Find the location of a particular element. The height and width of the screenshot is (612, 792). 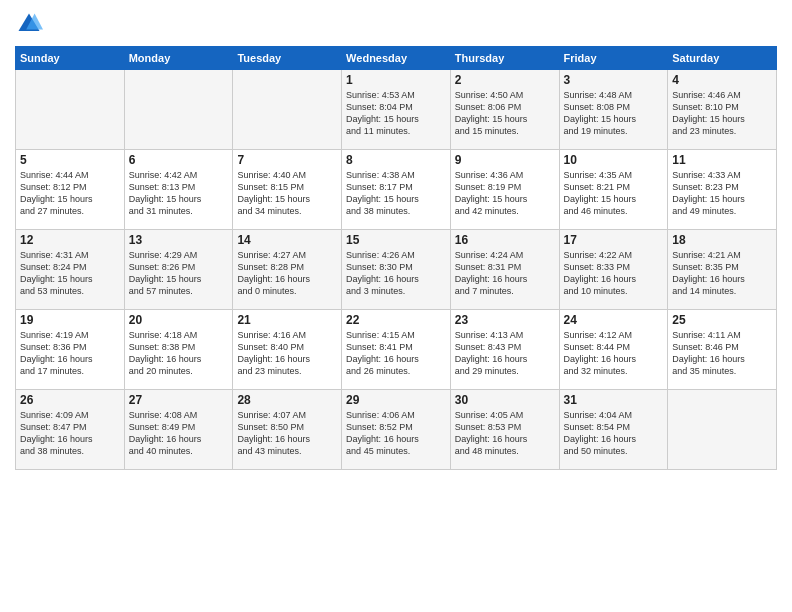

header is located at coordinates (396, 24).